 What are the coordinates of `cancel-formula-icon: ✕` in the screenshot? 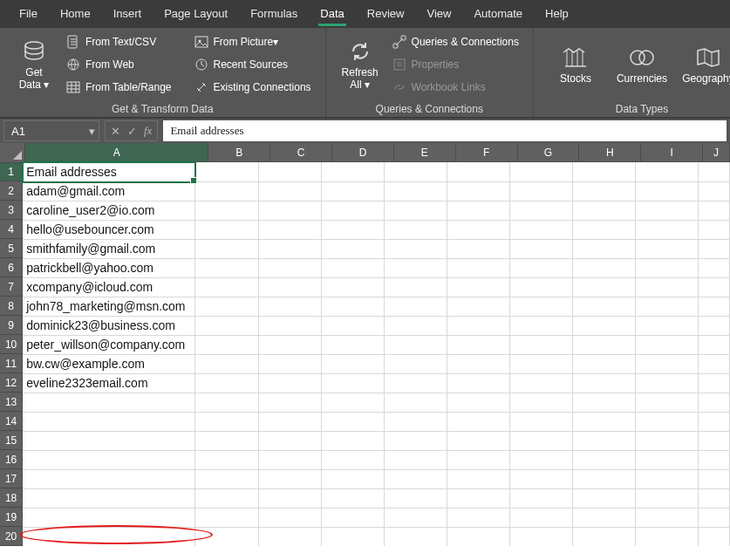 It's located at (115, 131).